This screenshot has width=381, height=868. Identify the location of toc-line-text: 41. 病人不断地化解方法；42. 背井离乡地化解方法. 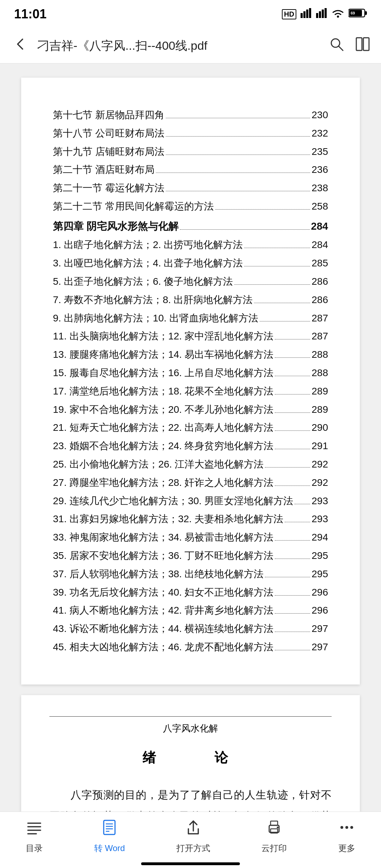
(163, 610).